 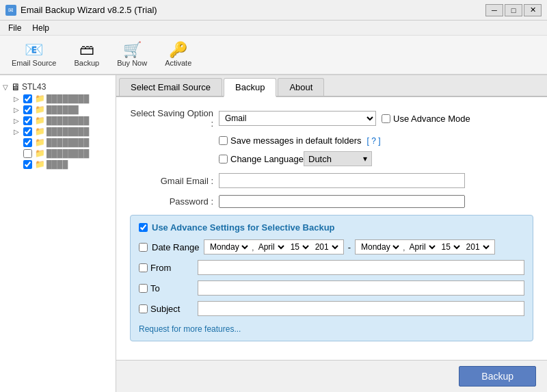 I want to click on tree-root-label: STL43, so click(x=34, y=87).